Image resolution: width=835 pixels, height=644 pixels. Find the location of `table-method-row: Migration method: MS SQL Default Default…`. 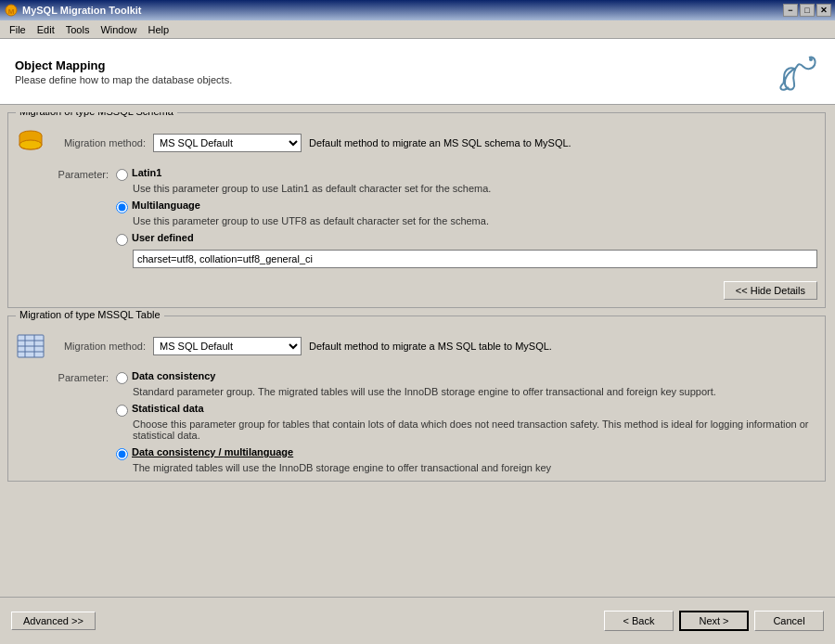

table-method-row: Migration method: MS SQL Default Default… is located at coordinates (417, 346).